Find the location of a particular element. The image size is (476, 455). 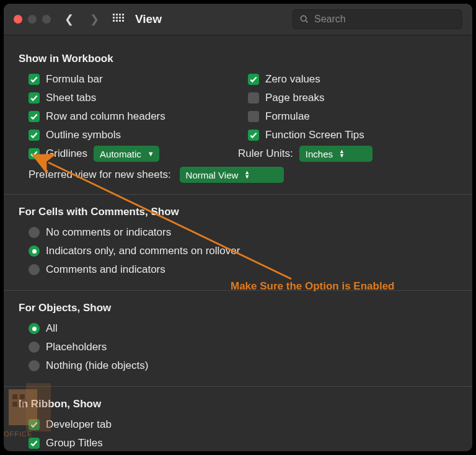

search-field: Search is located at coordinates (377, 19).